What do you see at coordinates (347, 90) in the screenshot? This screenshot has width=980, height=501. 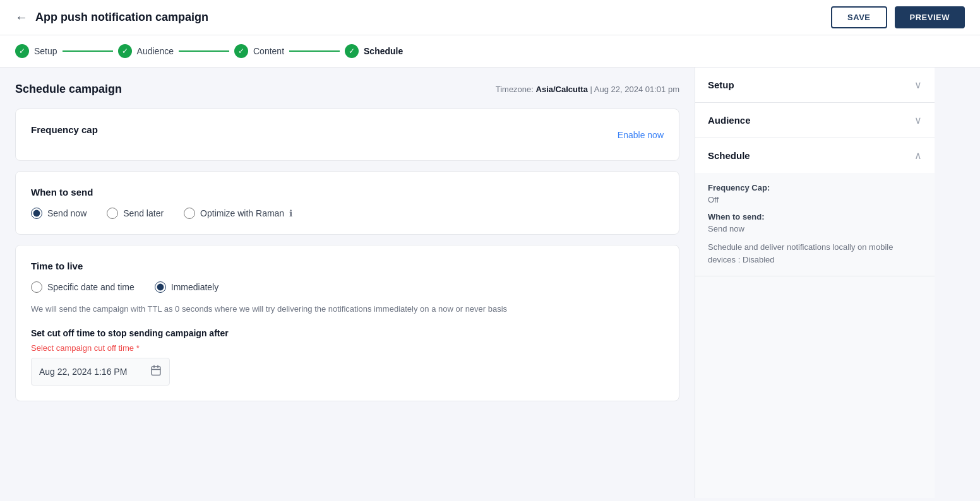 I see `section-header: Schedule campaign Timezone: Asia/Calcutt…` at bounding box center [347, 90].